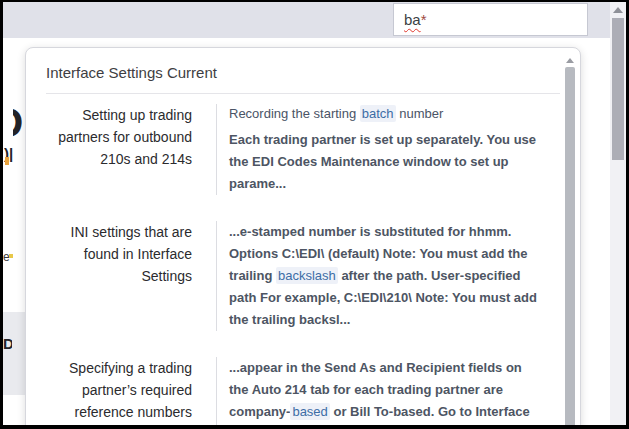  What do you see at coordinates (386, 162) in the screenshot?
I see `result-snippet: Each trading partner is set up separatel…` at bounding box center [386, 162].